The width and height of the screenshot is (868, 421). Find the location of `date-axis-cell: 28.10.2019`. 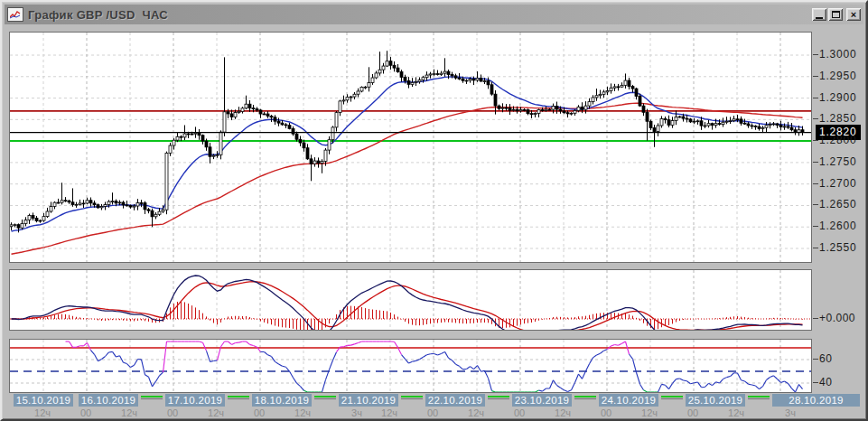

date-axis-cell: 28.10.2019 is located at coordinates (817, 400).